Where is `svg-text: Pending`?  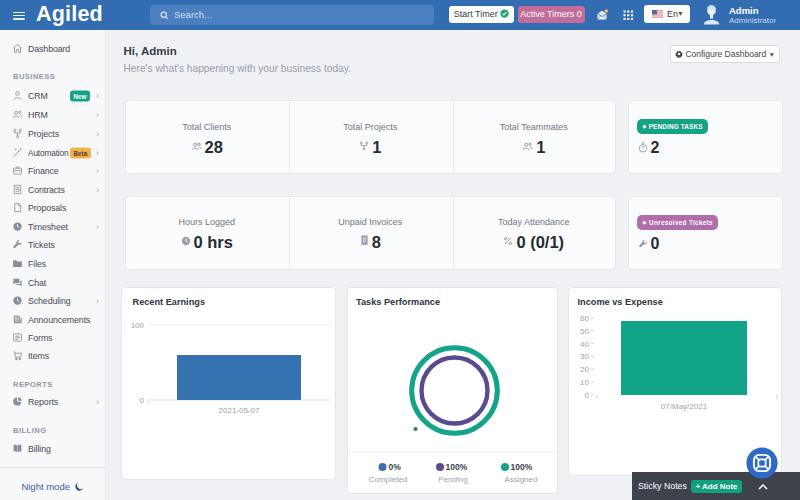 svg-text: Pending is located at coordinates (452, 480).